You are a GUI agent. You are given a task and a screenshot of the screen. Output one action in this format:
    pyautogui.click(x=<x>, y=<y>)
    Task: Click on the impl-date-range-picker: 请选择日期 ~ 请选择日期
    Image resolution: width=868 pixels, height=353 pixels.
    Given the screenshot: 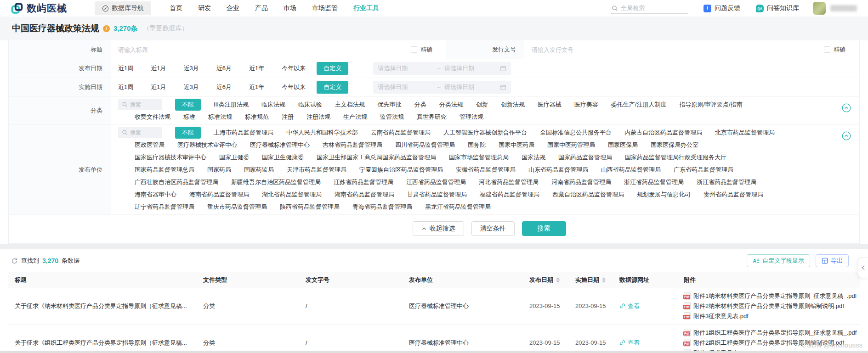 What is the action you would take?
    pyautogui.click(x=442, y=87)
    